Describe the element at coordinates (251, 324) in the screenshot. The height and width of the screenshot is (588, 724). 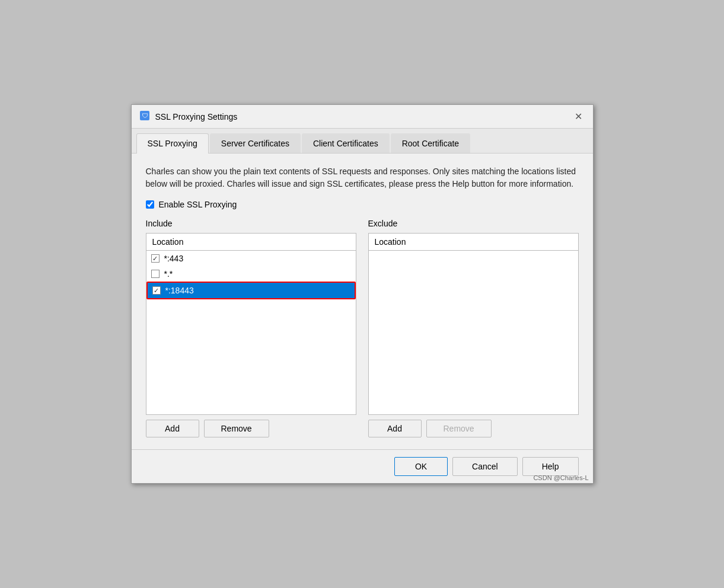
I see `include-table: Location *:443 *.*` at that location.